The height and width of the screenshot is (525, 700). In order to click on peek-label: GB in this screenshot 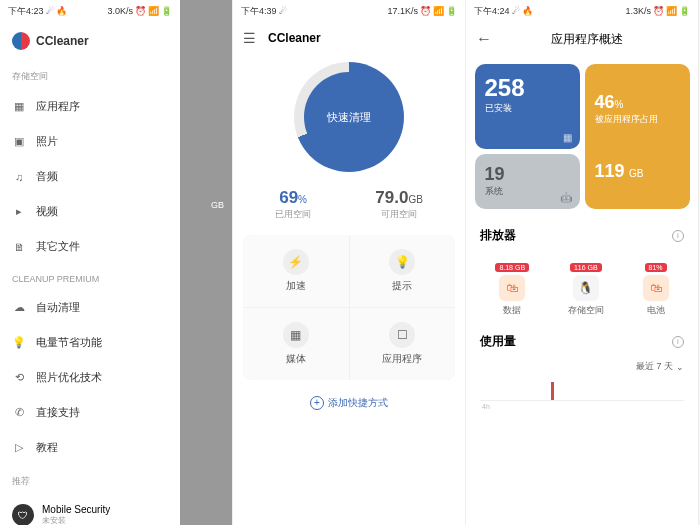, I will do `click(218, 205)`.